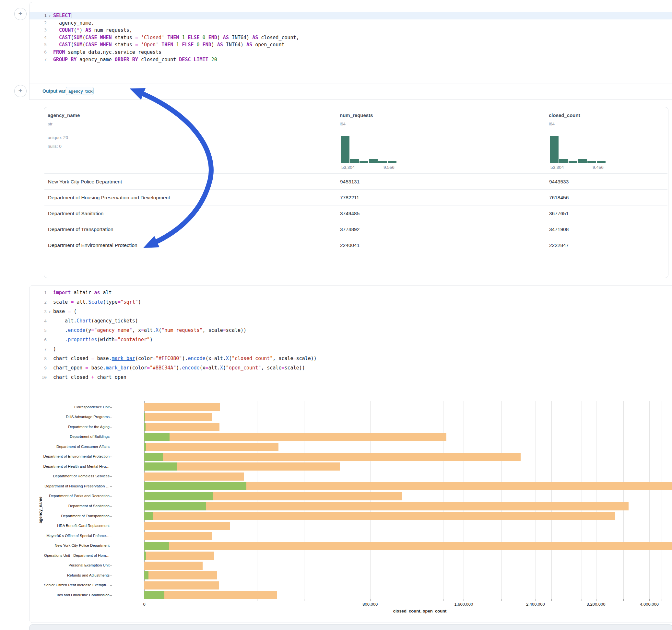 Image resolution: width=672 pixels, height=630 pixels. I want to click on code-text: chart_closed = base.mark_bar(color="#FFC…, so click(184, 358).